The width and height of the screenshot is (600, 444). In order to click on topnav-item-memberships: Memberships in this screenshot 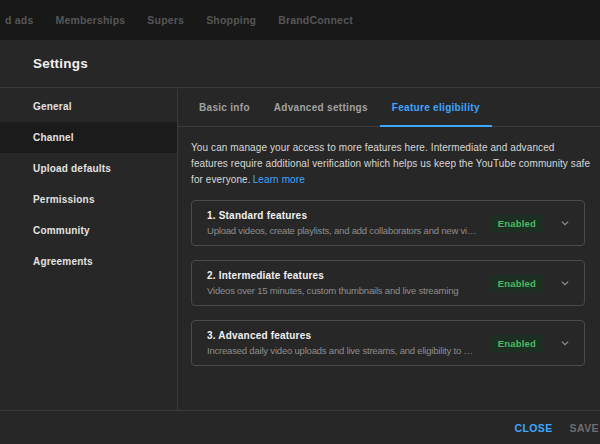, I will do `click(90, 20)`.